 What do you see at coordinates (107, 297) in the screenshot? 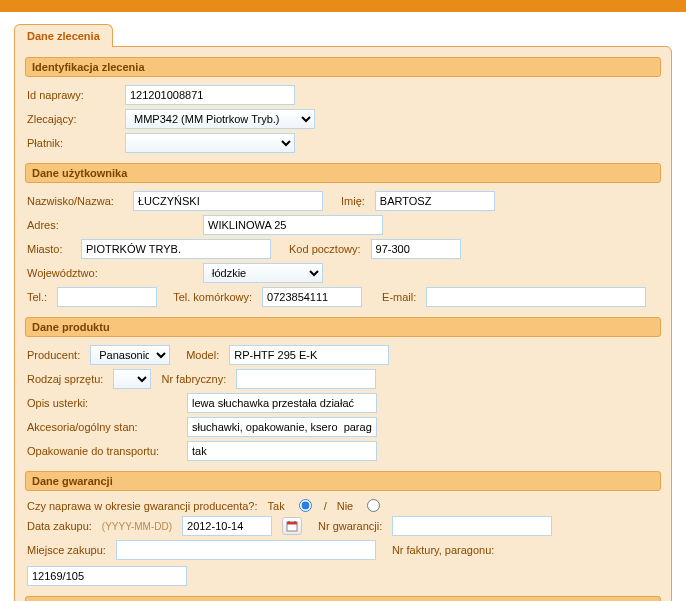
I see `tel-input` at bounding box center [107, 297].